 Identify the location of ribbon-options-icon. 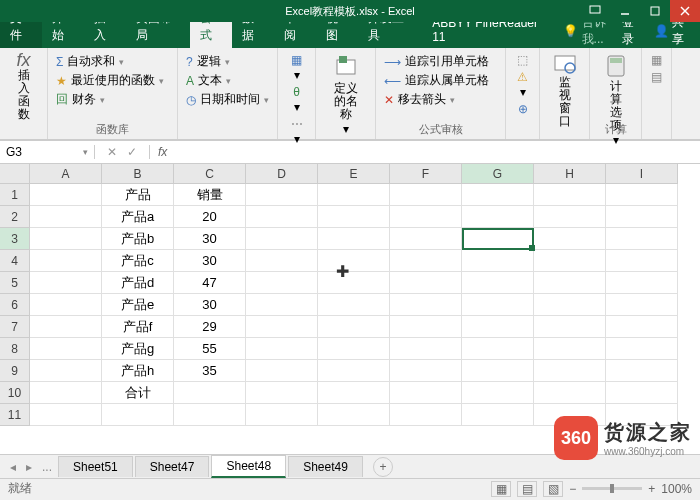
(595, 11).